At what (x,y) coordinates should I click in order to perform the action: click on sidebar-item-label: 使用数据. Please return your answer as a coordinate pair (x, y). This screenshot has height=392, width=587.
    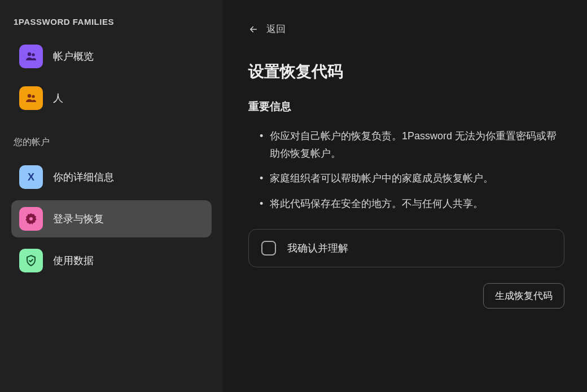
    Looking at the image, I should click on (73, 261).